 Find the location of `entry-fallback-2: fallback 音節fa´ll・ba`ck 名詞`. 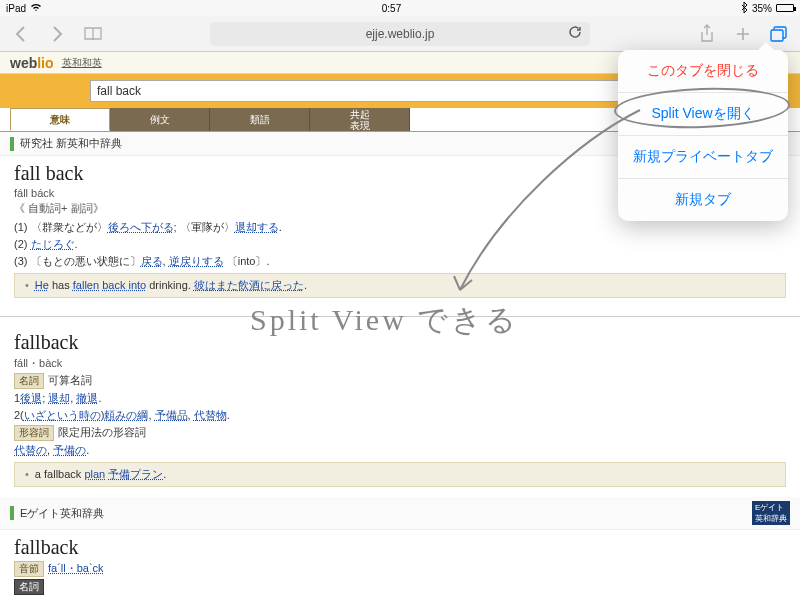

entry-fallback-2: fallback 音節fa´ll・ba`ck 名詞 is located at coordinates (400, 565).